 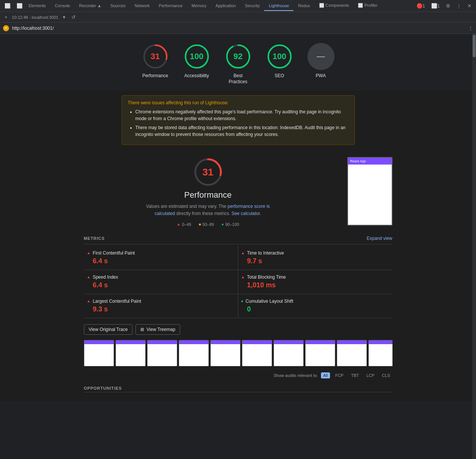 What do you see at coordinates (226, 6) in the screenshot?
I see `tab-application: Application` at bounding box center [226, 6].